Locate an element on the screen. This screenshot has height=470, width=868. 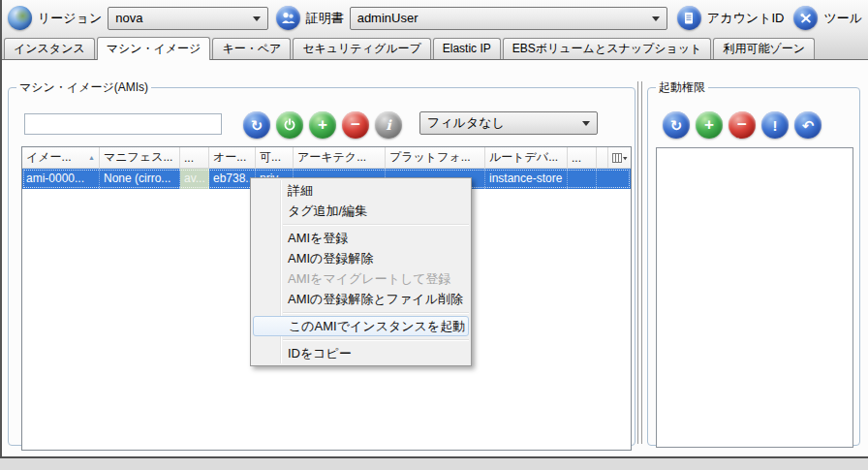
tab-0: インスタンス is located at coordinates (49, 48).